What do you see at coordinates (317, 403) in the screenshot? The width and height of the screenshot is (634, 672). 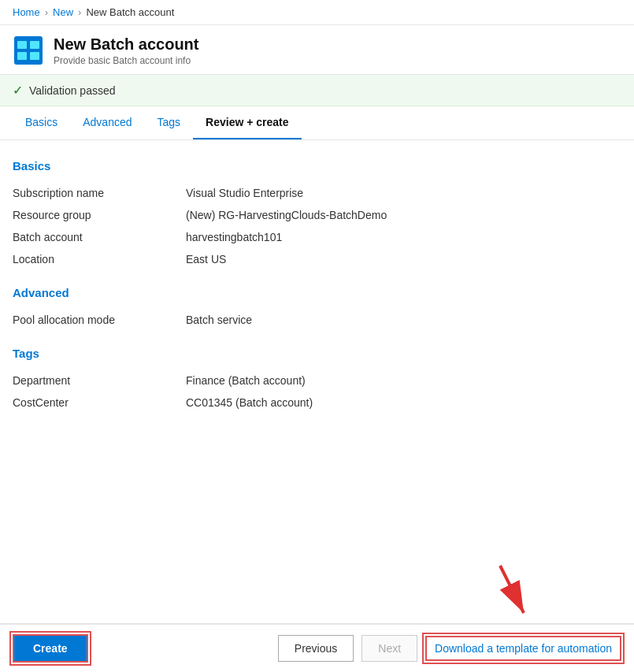 I see `table-row: CostCenter CC01345 (Batch account)` at bounding box center [317, 403].